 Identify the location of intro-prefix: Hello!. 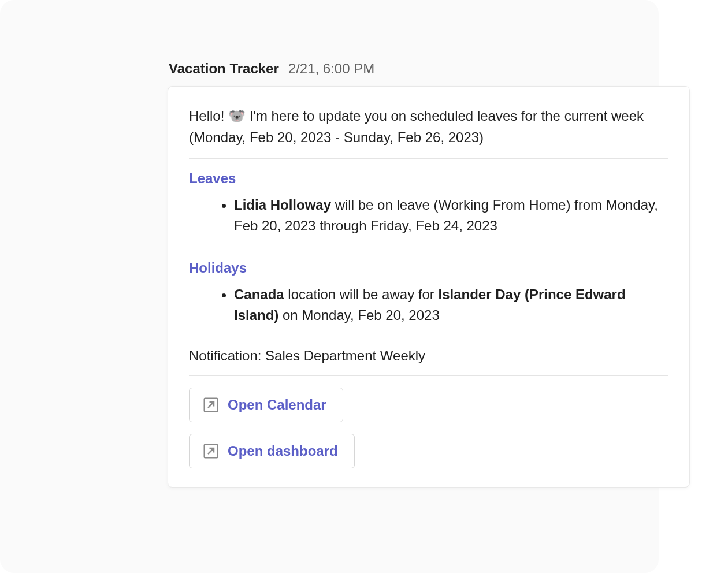
(209, 116).